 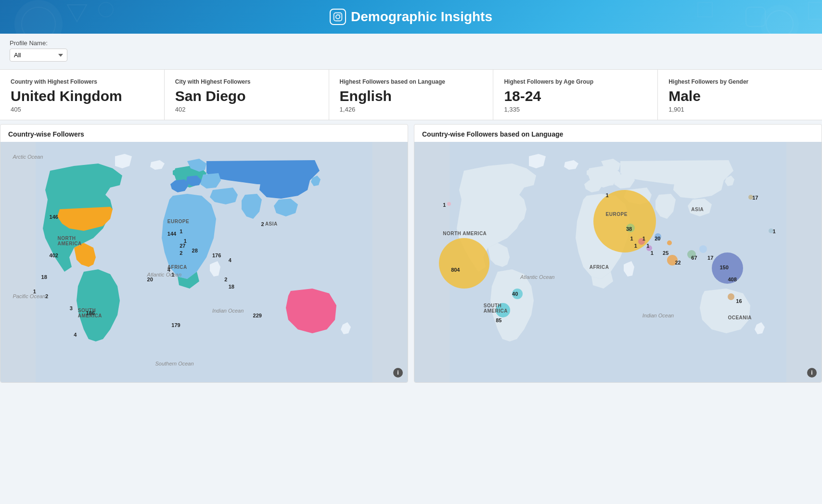 I want to click on rmap-num-25: 25, so click(x=666, y=253).